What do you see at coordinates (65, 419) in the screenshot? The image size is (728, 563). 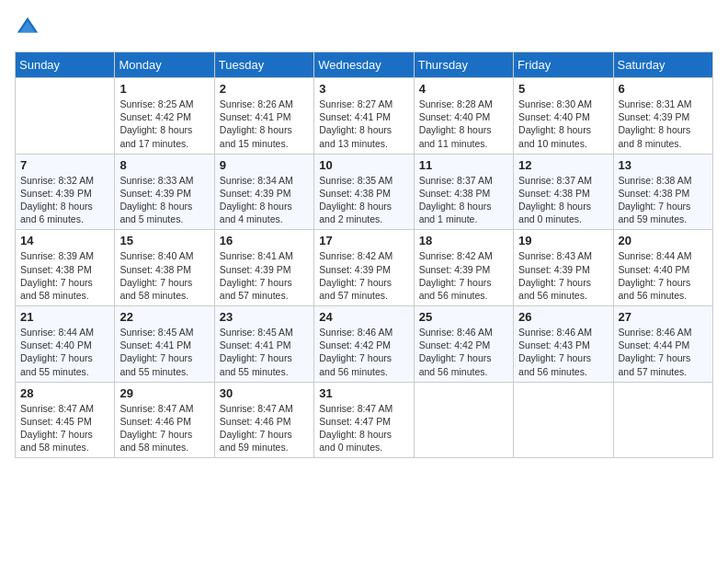 I see `calendar-cell: 28Sunrise: 8:47 AM Sunset: 4:45 PM Dayli…` at bounding box center [65, 419].